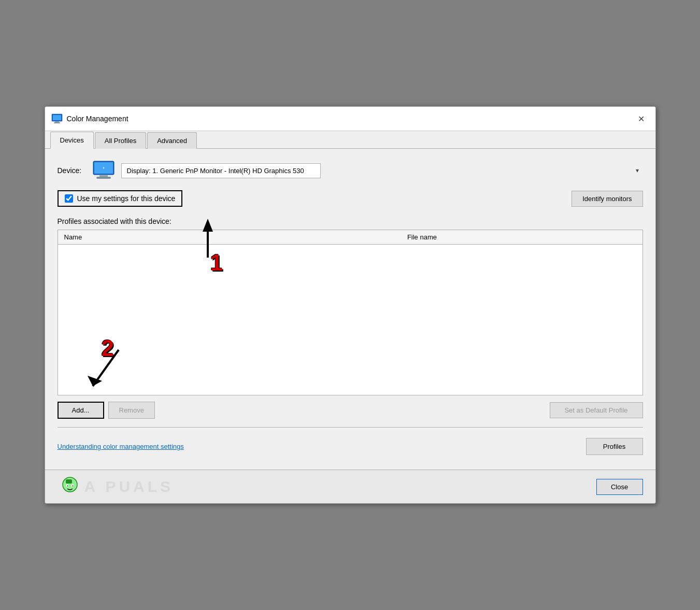 The height and width of the screenshot is (610, 700). I want to click on table-header-filename: File name, so click(522, 237).